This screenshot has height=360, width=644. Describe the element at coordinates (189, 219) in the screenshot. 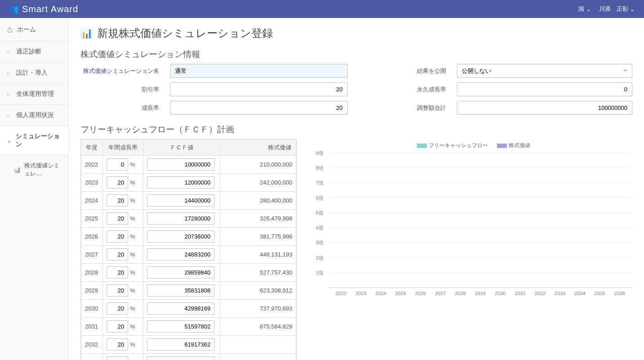

I see `table-row: 2025%326,479,998` at that location.